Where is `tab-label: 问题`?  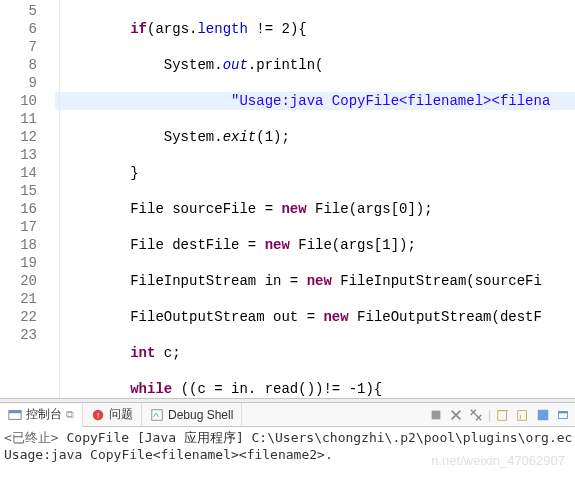
tab-label: 问题 is located at coordinates (121, 414).